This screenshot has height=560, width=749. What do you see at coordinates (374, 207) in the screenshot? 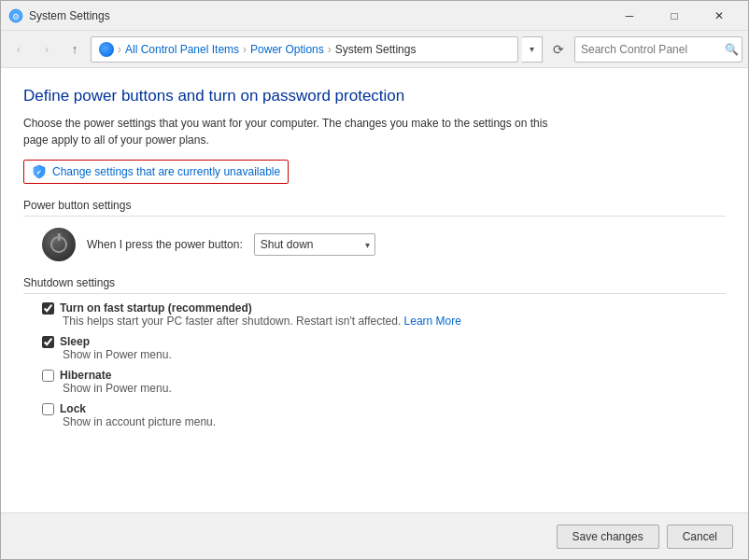
I see `power-button-section-header: Power button settings` at bounding box center [374, 207].